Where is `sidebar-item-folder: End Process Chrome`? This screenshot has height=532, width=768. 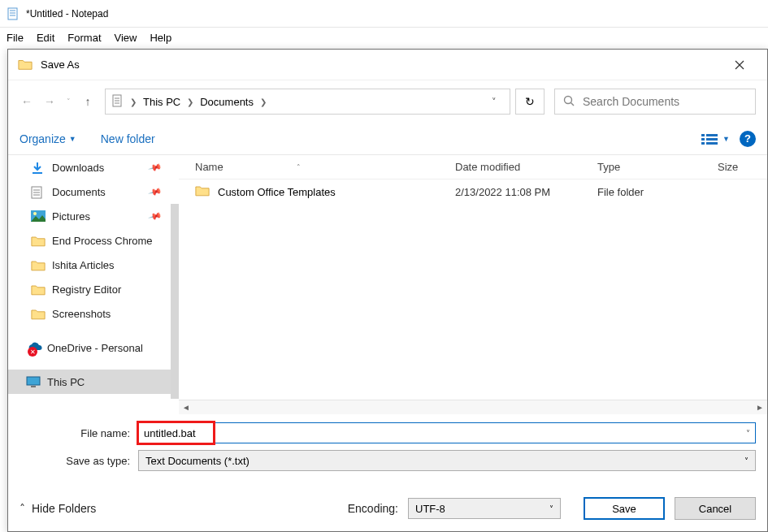
sidebar-item-folder: End Process Chrome is located at coordinates (89, 240).